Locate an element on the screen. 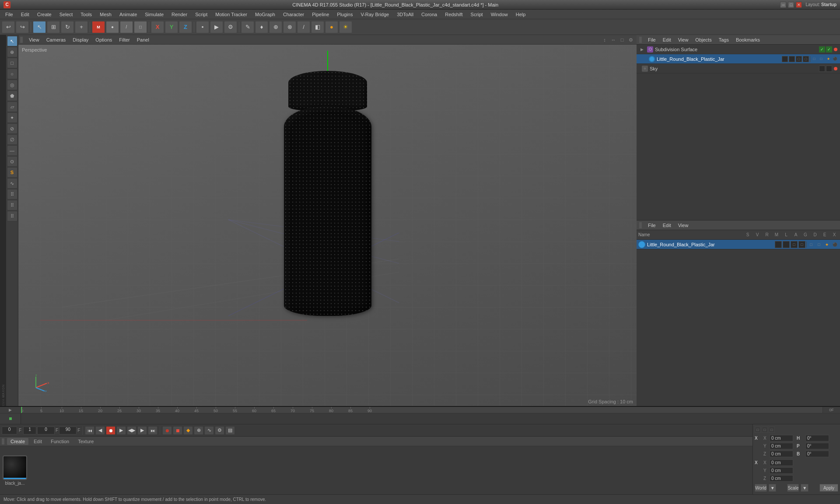 The width and height of the screenshot is (840, 504). subdivision-expand-icon: ▶ is located at coordinates (642, 49).